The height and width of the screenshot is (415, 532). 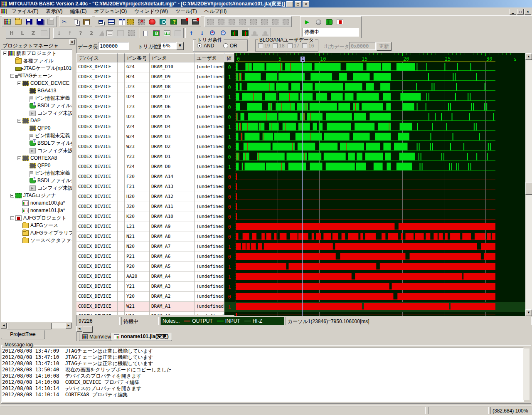 What do you see at coordinates (18, 22) in the screenshot?
I see `open-file-icon` at bounding box center [18, 22].